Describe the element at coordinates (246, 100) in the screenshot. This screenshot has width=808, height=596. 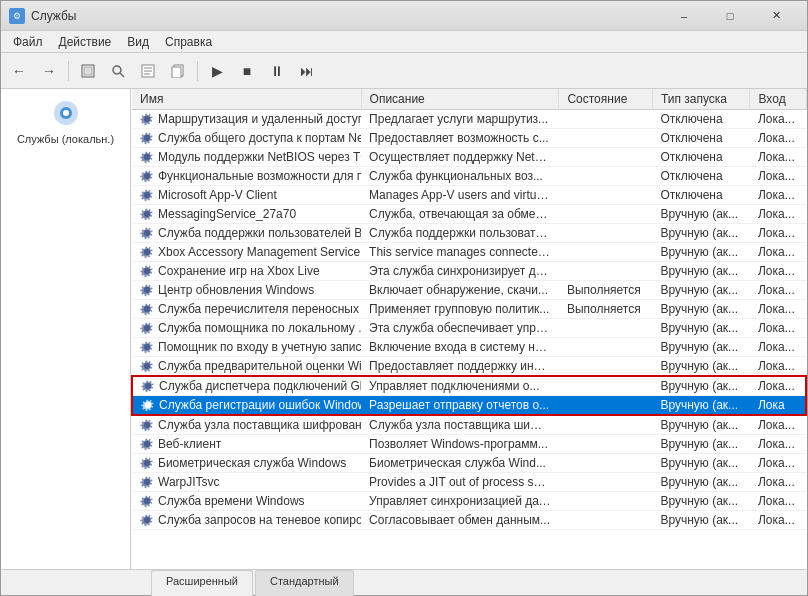
I see `col-name: Имя` at that location.